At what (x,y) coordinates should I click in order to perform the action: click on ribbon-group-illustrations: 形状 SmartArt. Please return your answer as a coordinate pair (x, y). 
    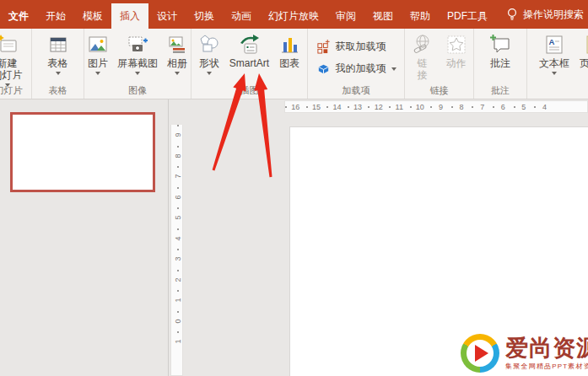
    Looking at the image, I should click on (250, 64).